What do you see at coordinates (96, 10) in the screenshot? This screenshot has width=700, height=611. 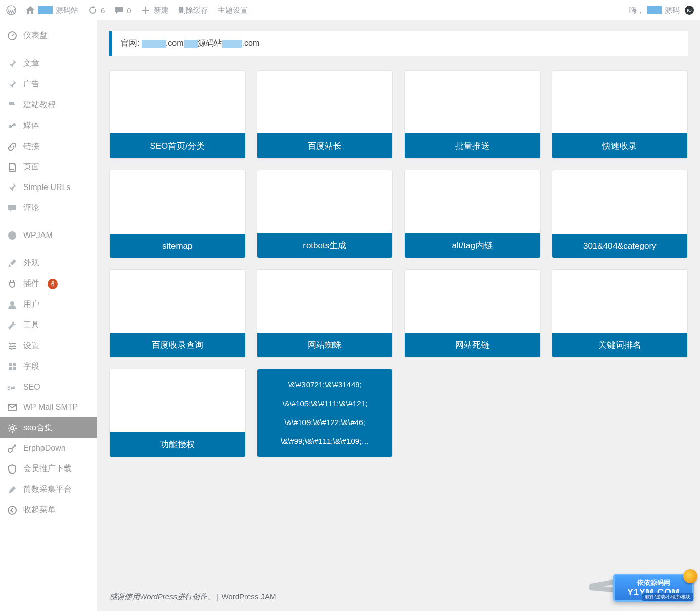 I see `updates: 6` at bounding box center [96, 10].